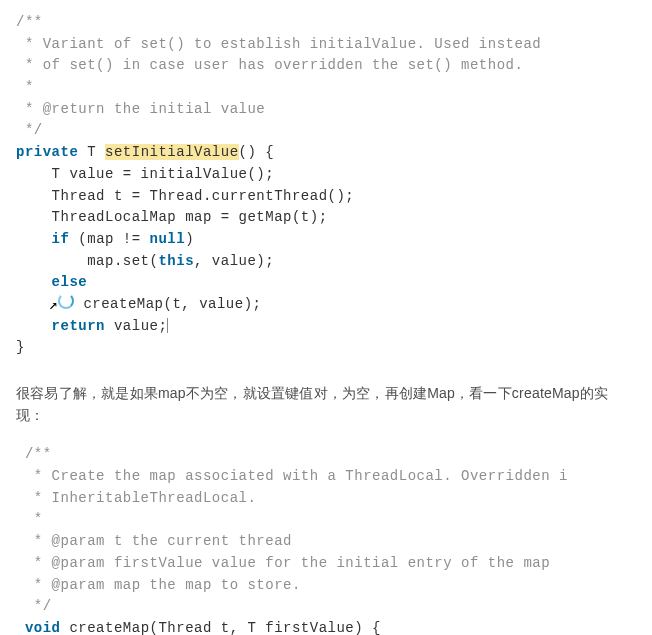 Image resolution: width=652 pixels, height=635 pixels. I want to click on comment-line: * @param map the map to store., so click(158, 585).